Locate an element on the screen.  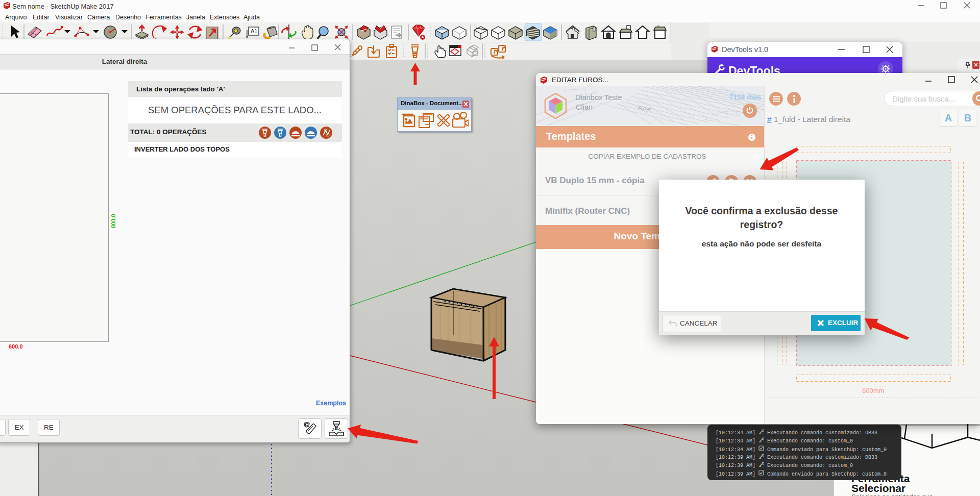
svg-text: A1 is located at coordinates (254, 31).